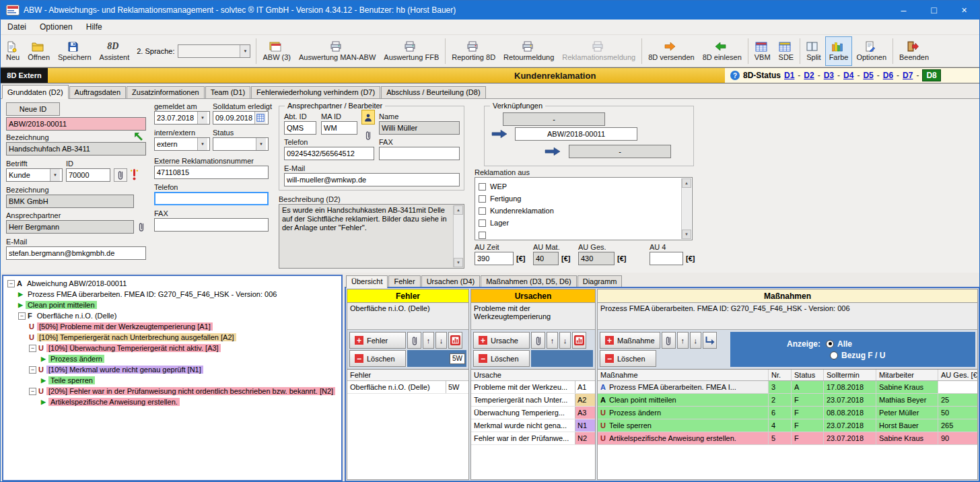  I want to click on link-d7: D7, so click(907, 75).